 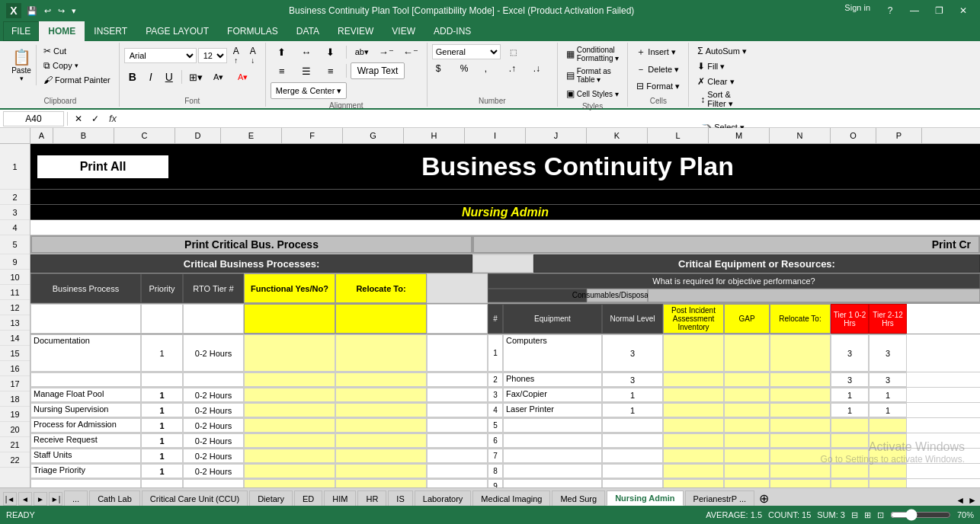 I want to click on sheet-tab-him: HIM, so click(x=340, y=498).